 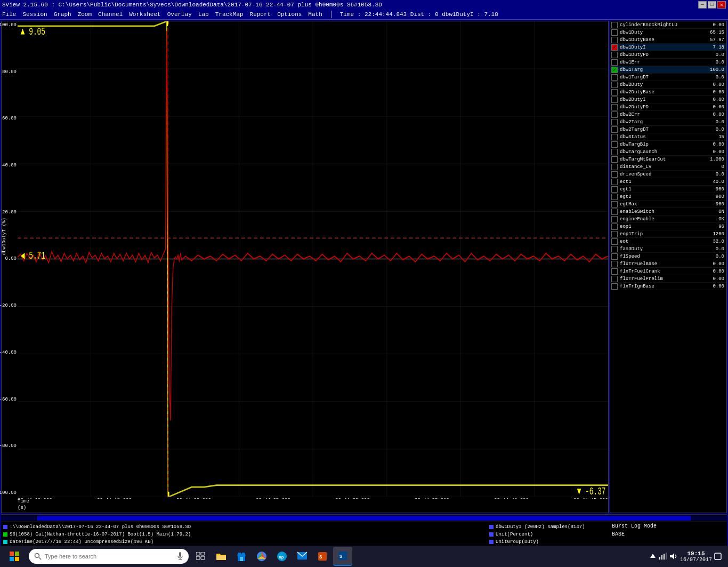 I want to click on channel-row: distance_LV0, so click(x=668, y=167).